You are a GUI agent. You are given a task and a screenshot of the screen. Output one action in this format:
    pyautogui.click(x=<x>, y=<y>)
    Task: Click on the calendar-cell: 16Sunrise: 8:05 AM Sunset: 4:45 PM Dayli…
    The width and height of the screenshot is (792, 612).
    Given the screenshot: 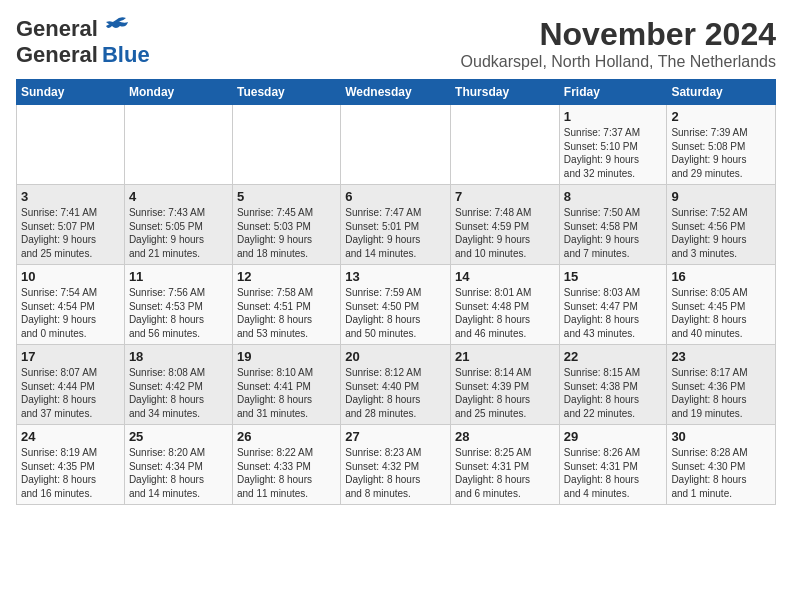 What is the action you would take?
    pyautogui.click(x=722, y=305)
    